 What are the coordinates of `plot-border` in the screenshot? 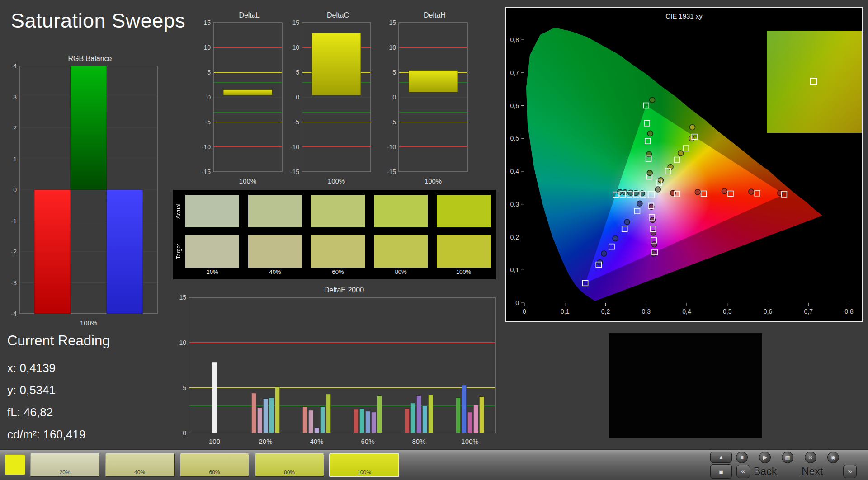 It's located at (342, 365).